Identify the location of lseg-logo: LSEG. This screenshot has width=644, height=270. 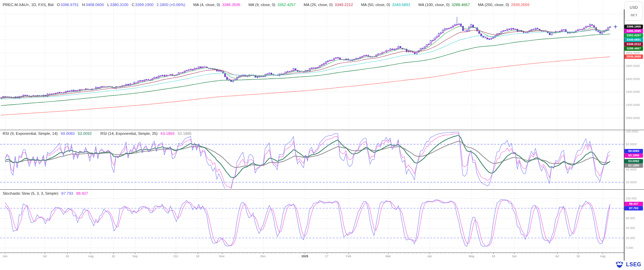
(628, 265).